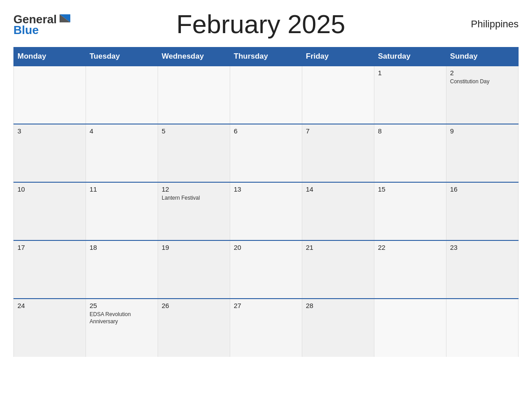 The width and height of the screenshot is (532, 411). What do you see at coordinates (194, 131) in the screenshot?
I see `day-number: 5` at bounding box center [194, 131].